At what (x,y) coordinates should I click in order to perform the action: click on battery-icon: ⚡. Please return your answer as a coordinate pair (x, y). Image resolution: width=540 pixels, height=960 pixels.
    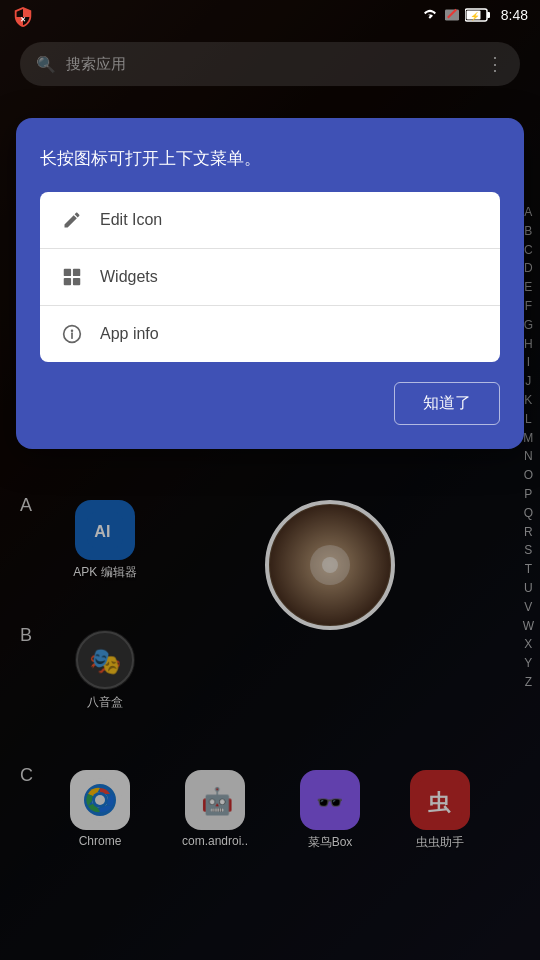
    Looking at the image, I should click on (478, 15).